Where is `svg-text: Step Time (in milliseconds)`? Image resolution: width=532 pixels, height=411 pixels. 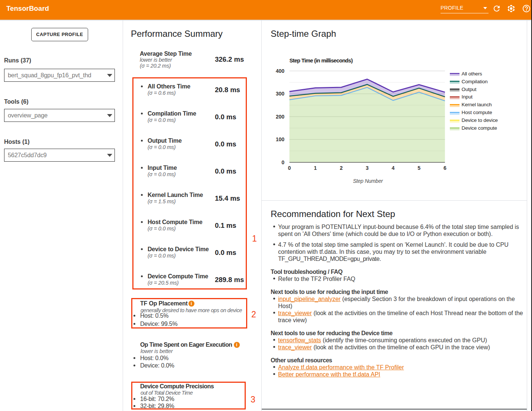
svg-text: Step Time (in milliseconds) is located at coordinates (321, 61).